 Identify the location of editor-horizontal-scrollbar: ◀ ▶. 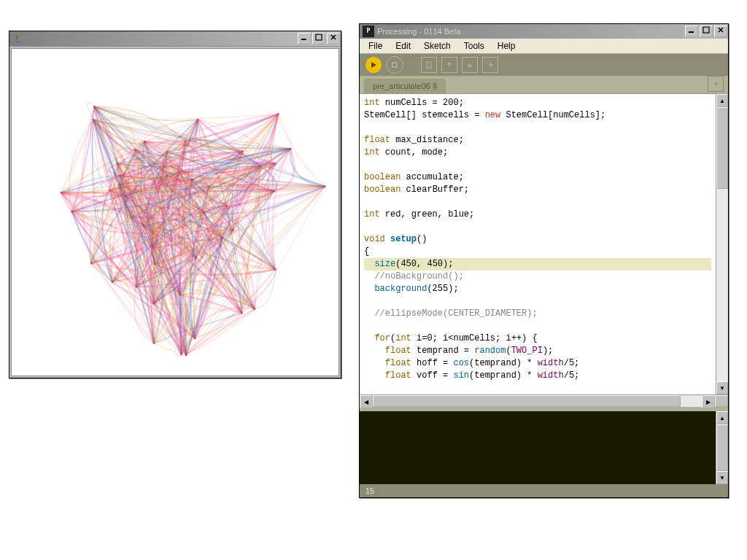
(544, 401).